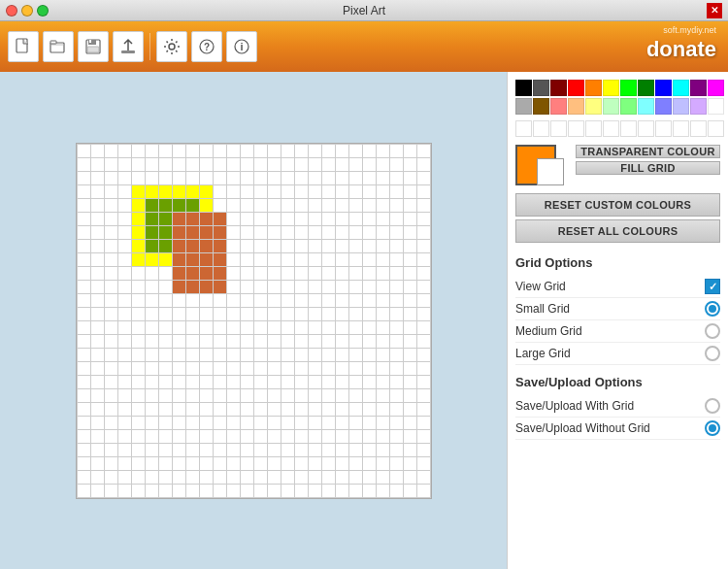 The image size is (728, 569). What do you see at coordinates (542, 128) in the screenshot?
I see `custom-color-swatch` at bounding box center [542, 128].